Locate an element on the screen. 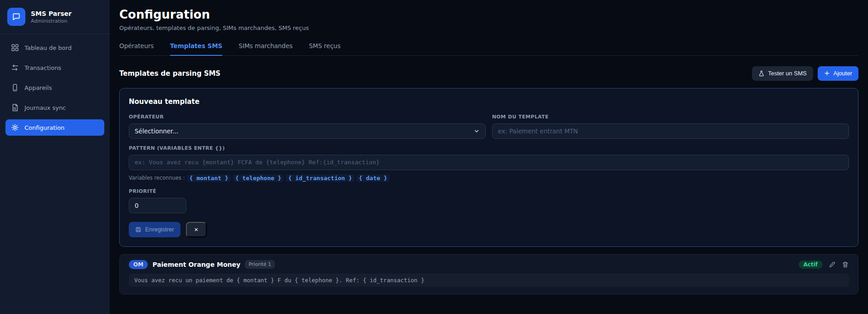  save-button: Enregistrer is located at coordinates (155, 230).